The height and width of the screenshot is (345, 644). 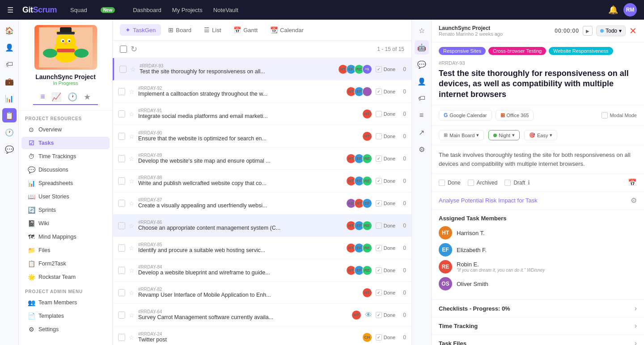 I want to click on sprint-selector: Night ▾, so click(x=504, y=135).